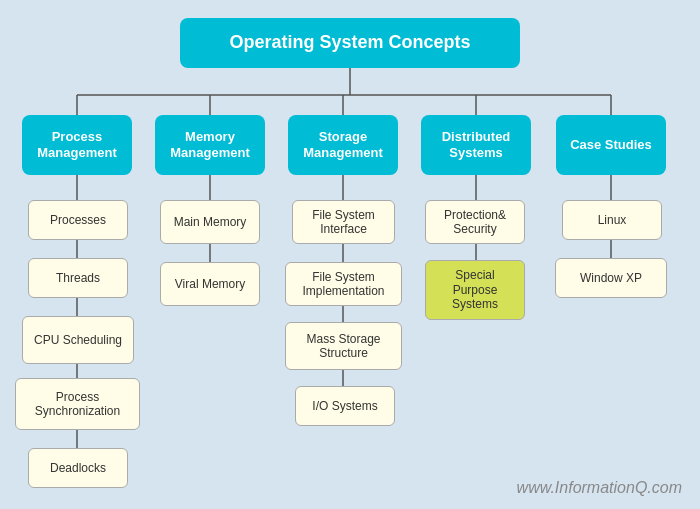 This screenshot has width=700, height=509. I want to click on item-fsinterface: File System Interface, so click(344, 222).